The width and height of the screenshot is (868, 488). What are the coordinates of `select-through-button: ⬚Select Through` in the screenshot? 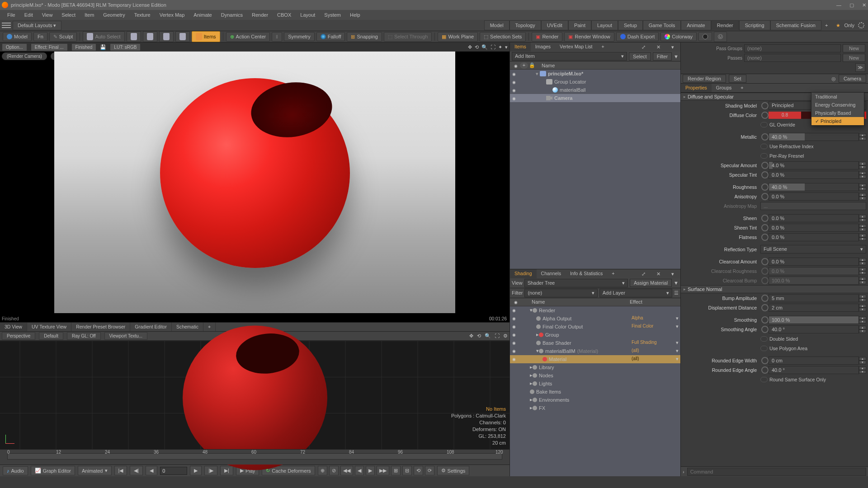 It's located at (408, 37).